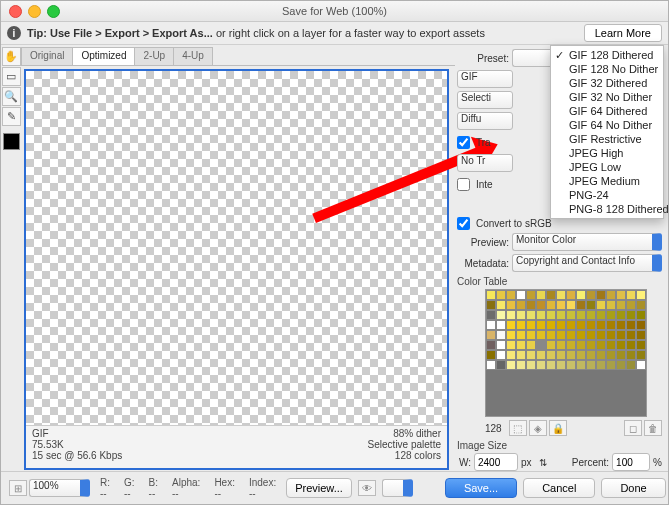 This screenshot has width=669, height=505. What do you see at coordinates (607, 55) in the screenshot?
I see `preset-option: GIF 128 Dithered` at bounding box center [607, 55].